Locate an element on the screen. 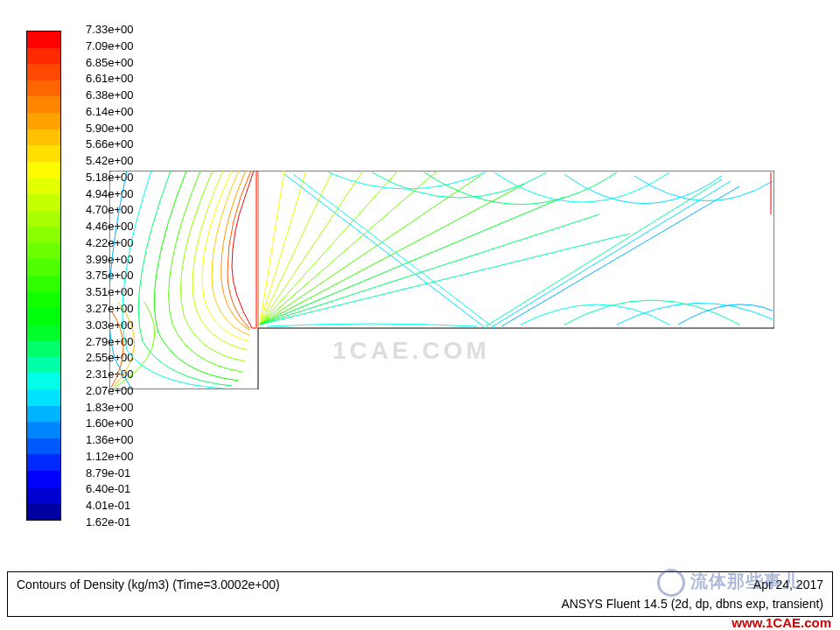 Image resolution: width=840 pixels, height=630 pixels. footer-title: Contours of Density (kg/m3) (Time=3.0002… is located at coordinates (149, 584).